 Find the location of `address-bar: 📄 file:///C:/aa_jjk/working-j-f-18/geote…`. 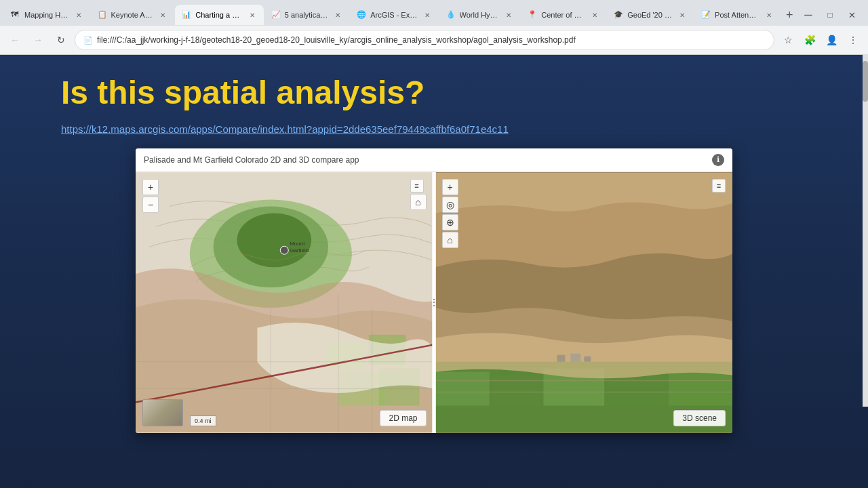

address-bar: 📄 file:///C:/aa_jjk/working-j-f-18/geote… is located at coordinates (425, 40).